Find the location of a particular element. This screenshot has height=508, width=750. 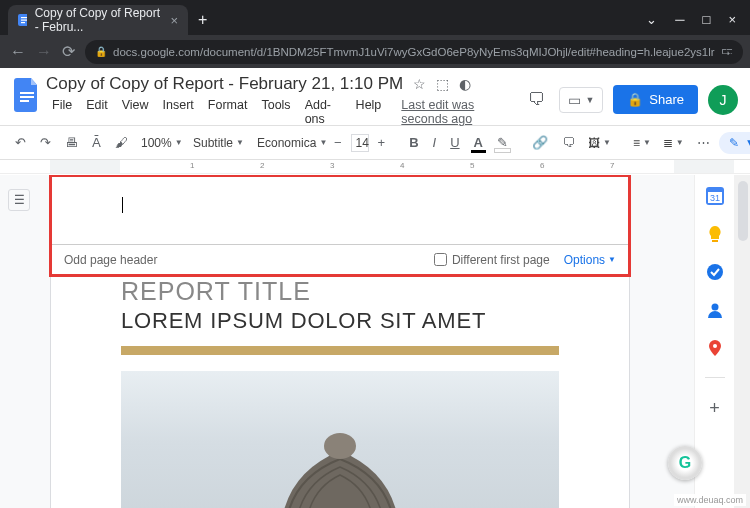

browser-tab-active: Copy of Copy of Report - Febru... × is located at coordinates (98, 20).